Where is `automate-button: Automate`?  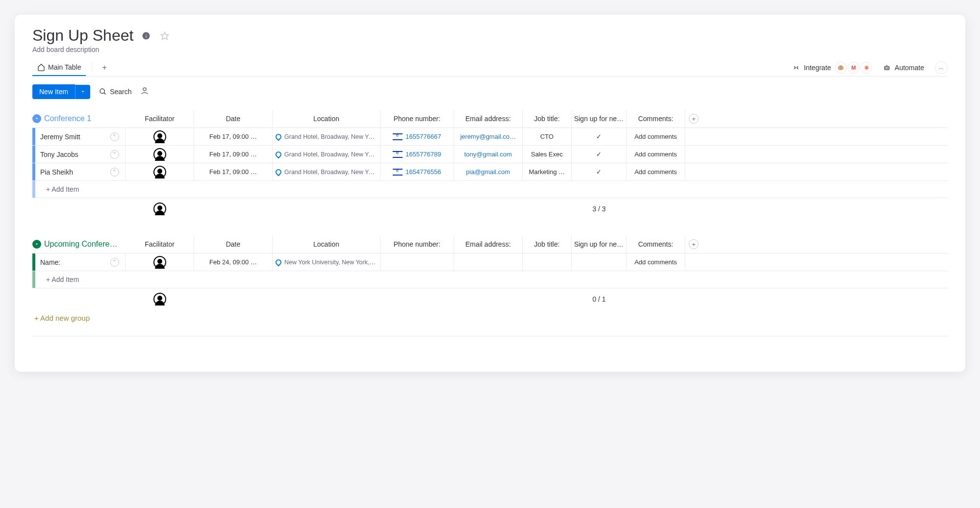
automate-button: Automate is located at coordinates (904, 68).